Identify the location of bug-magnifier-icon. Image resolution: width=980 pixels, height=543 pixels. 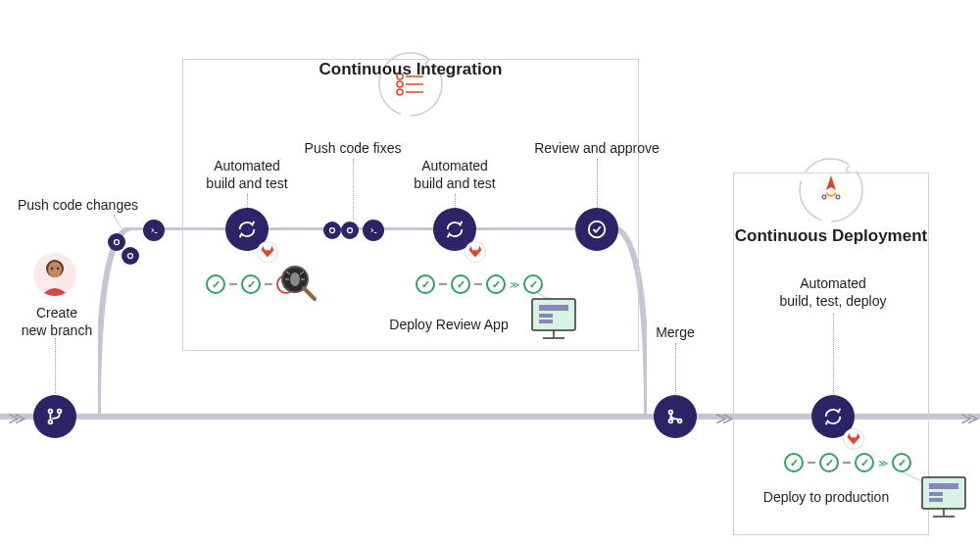
(299, 283).